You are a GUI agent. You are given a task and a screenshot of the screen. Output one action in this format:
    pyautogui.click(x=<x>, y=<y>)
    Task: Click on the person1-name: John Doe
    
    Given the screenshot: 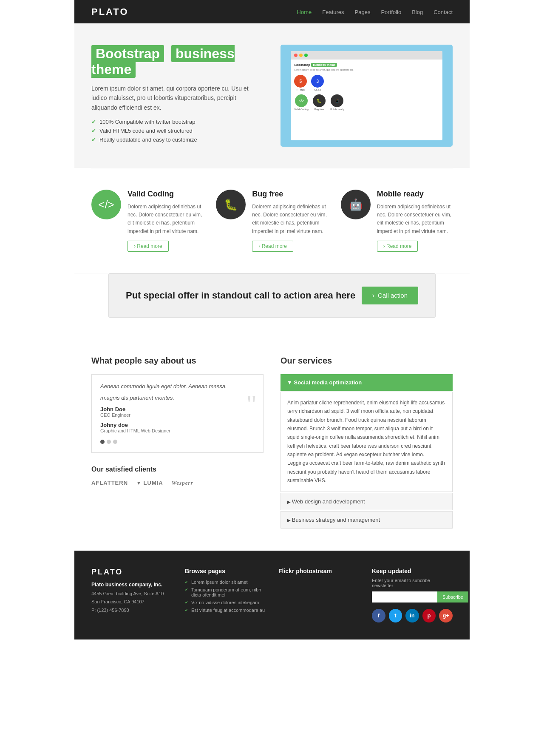 What is the action you would take?
    pyautogui.click(x=178, y=409)
    